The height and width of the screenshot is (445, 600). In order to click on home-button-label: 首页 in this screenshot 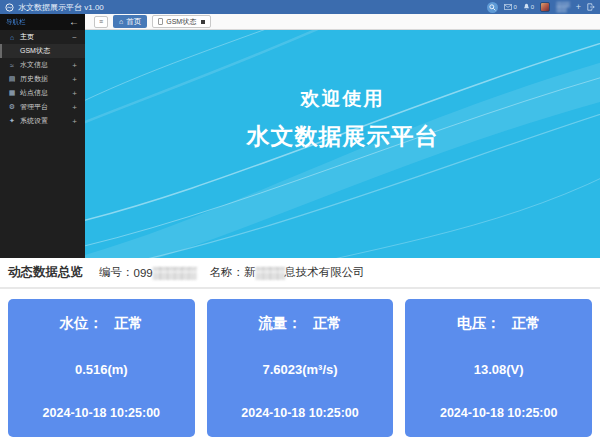, I will do `click(134, 22)`.